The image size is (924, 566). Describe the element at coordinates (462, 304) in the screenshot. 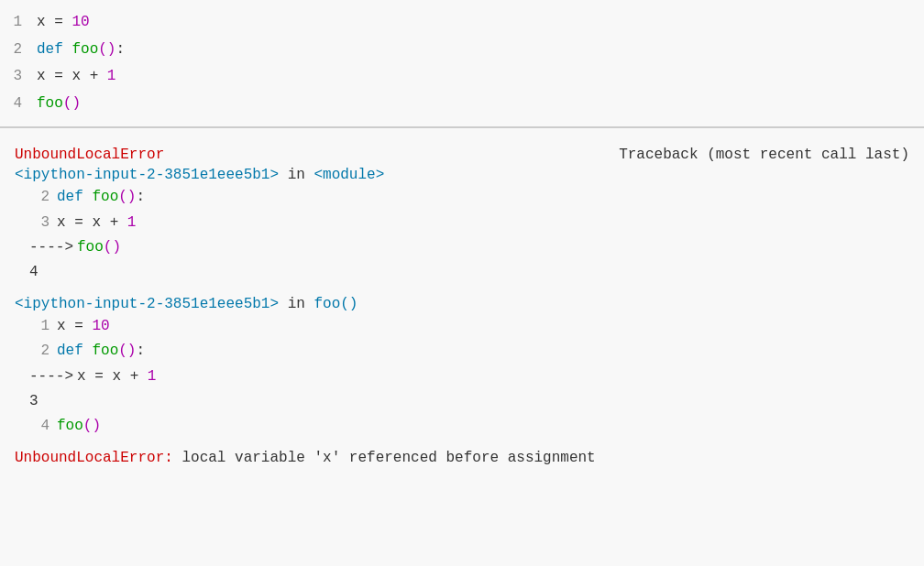

I see `traceback-location: <ipython-input-2-3851e1eee5b1> in foo()` at that location.